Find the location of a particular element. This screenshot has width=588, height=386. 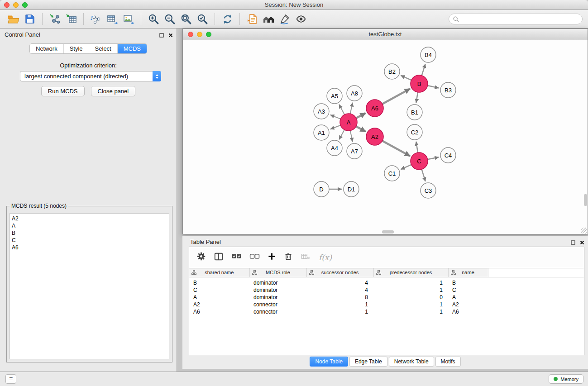

zoom-fit-button is located at coordinates (186, 19).